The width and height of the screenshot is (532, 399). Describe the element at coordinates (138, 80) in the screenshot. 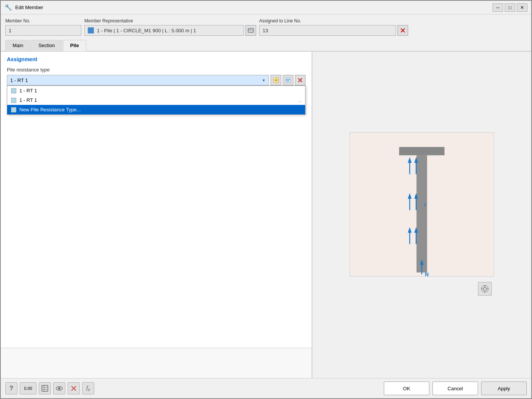

I see `pile-resistance-dropdown: 1 - RT 1 ▼` at that location.